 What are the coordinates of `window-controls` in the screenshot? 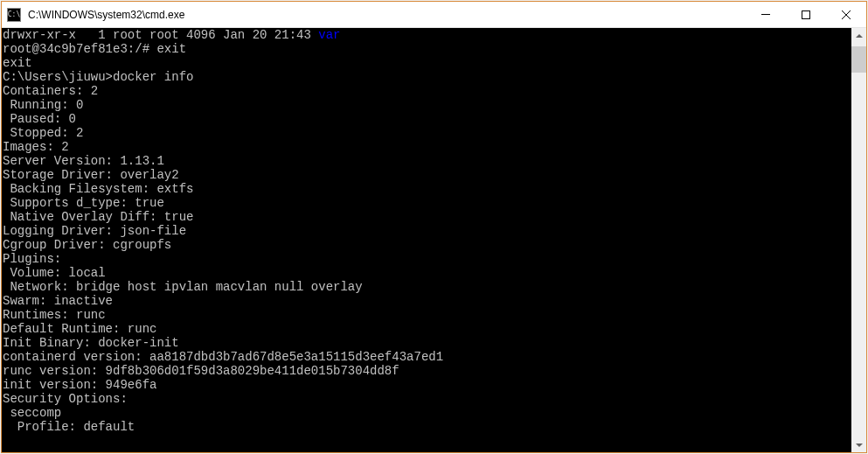 It's located at (806, 14).